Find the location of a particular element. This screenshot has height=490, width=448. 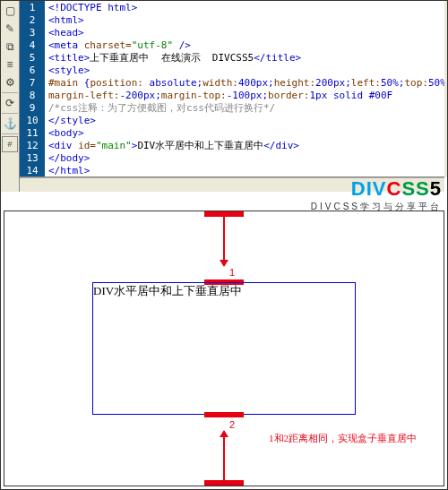

label-2: 2 is located at coordinates (232, 425).